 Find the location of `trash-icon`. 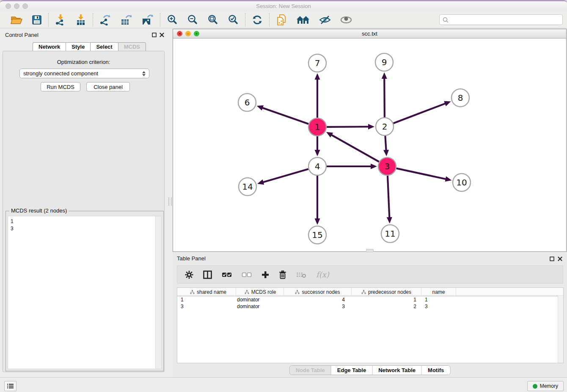

trash-icon is located at coordinates (283, 275).